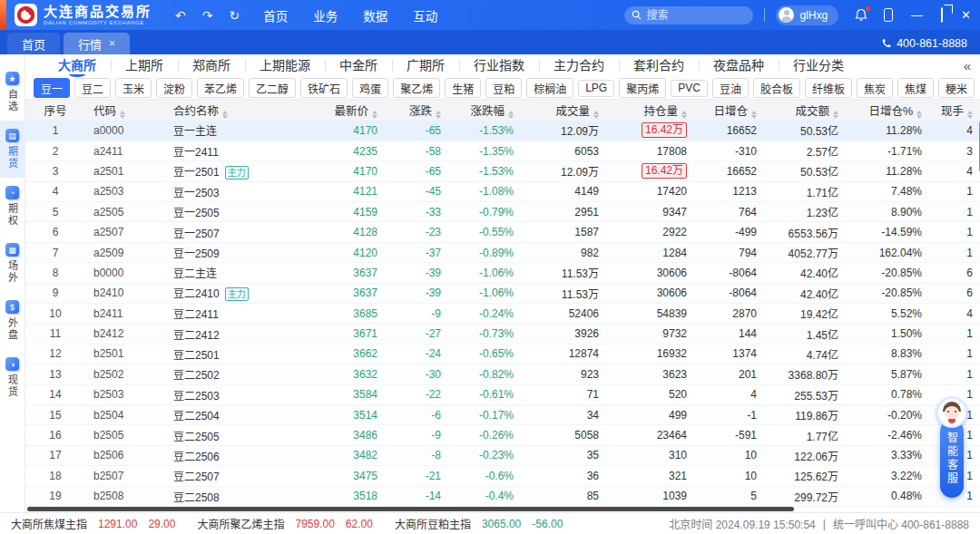 Image resolution: width=980 pixels, height=534 pixels. What do you see at coordinates (13, 321) in the screenshot?
I see `sidebar-item: $外盘` at bounding box center [13, 321].